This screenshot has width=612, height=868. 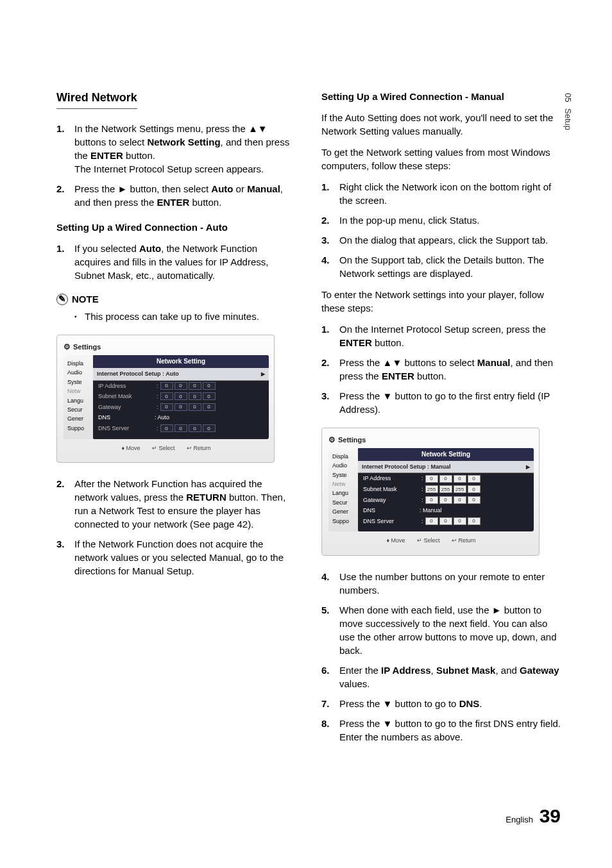 What do you see at coordinates (166, 399) in the screenshot?
I see `settings-window-auto: ⚙ Settings Displa Audio Syste Netw Langu…` at bounding box center [166, 399].